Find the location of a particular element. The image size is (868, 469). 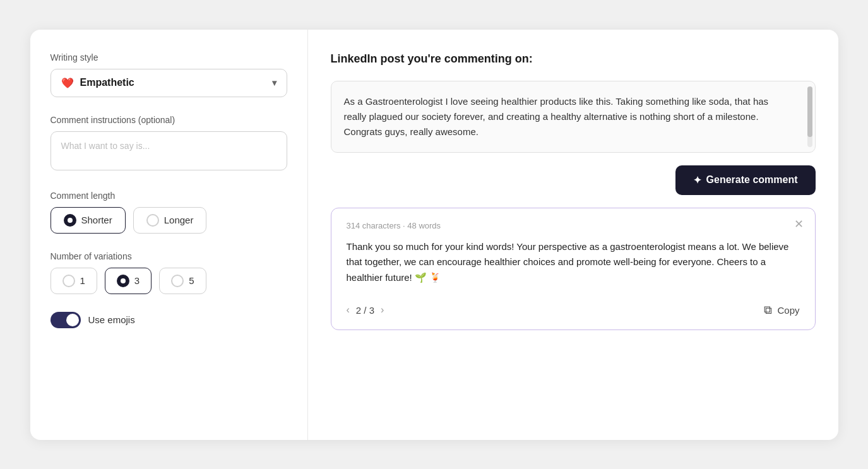

style-dropdown-left: ❤️ Empathetic is located at coordinates (98, 83).